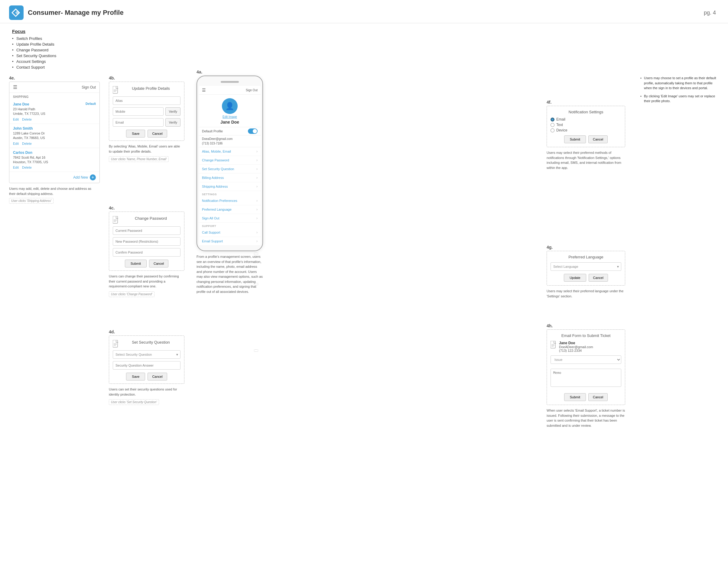  Describe the element at coordinates (15, 87) in the screenshot. I see `hamburger-icon: ☰` at that location.